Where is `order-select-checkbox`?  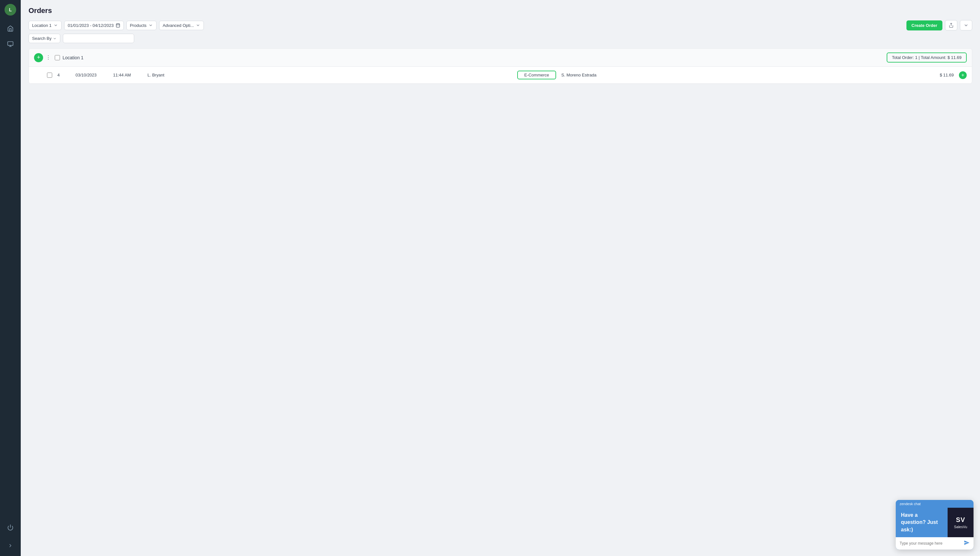 order-select-checkbox is located at coordinates (50, 75).